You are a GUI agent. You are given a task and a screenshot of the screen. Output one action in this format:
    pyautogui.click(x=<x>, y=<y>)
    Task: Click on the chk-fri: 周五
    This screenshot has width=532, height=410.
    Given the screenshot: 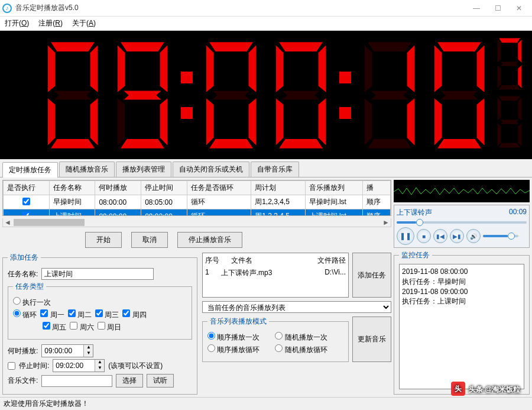 What is the action you would take?
    pyautogui.click(x=54, y=327)
    